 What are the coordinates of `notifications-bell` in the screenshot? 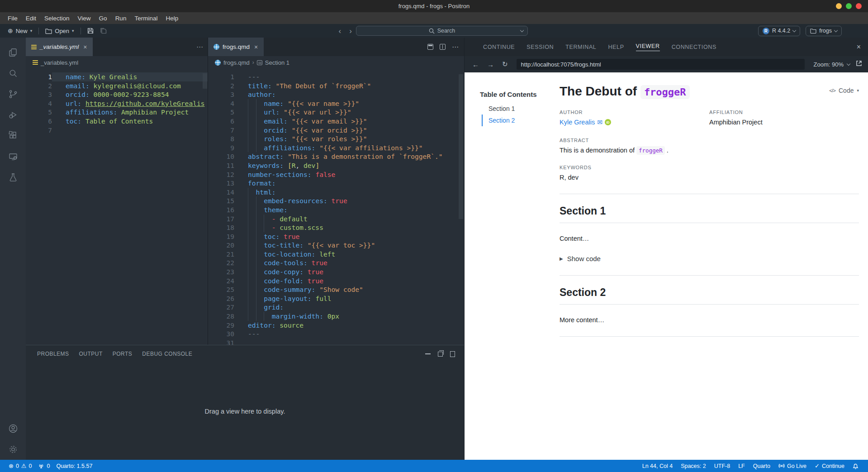 It's located at (856, 466).